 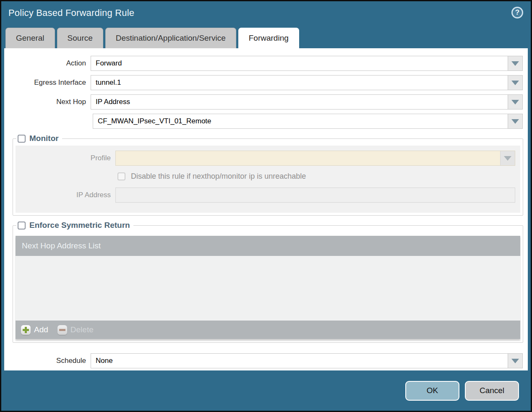 What do you see at coordinates (300, 83) in the screenshot?
I see `egress-interface-value: tunnel.1` at bounding box center [300, 83].